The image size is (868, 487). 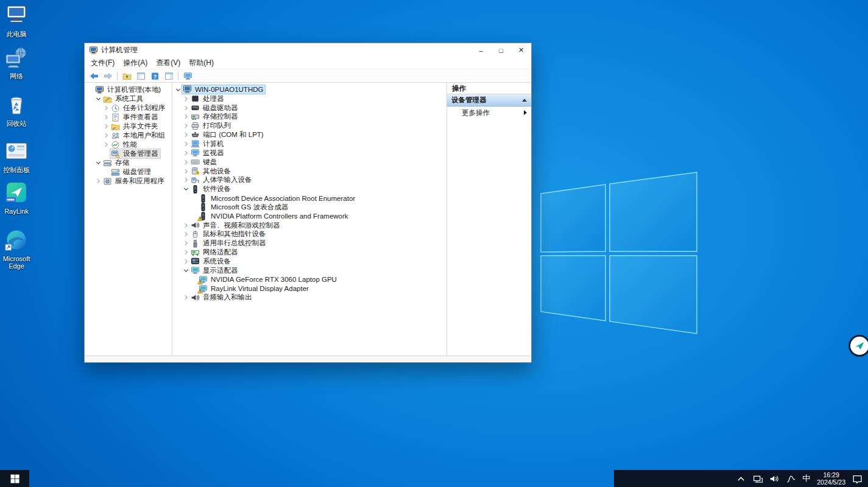 What do you see at coordinates (135, 63) in the screenshot?
I see `menu-action: 操作(A)` at bounding box center [135, 63].